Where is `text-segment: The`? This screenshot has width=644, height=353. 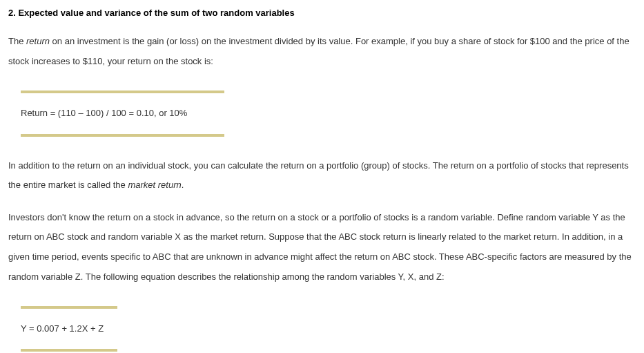 text-segment: The is located at coordinates (17, 41).